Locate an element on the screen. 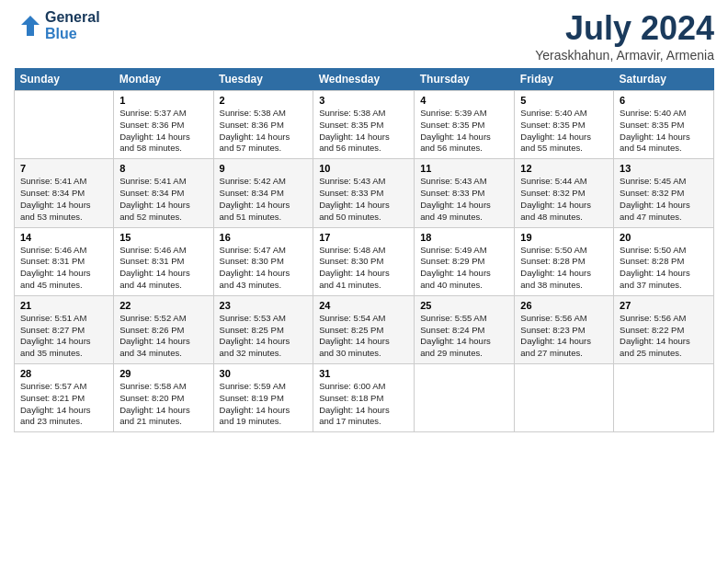 The width and height of the screenshot is (728, 563). calendar-cell: 10Sunrise: 5:43 AM Sunset: 8:33 PM Dayli… is located at coordinates (364, 193).